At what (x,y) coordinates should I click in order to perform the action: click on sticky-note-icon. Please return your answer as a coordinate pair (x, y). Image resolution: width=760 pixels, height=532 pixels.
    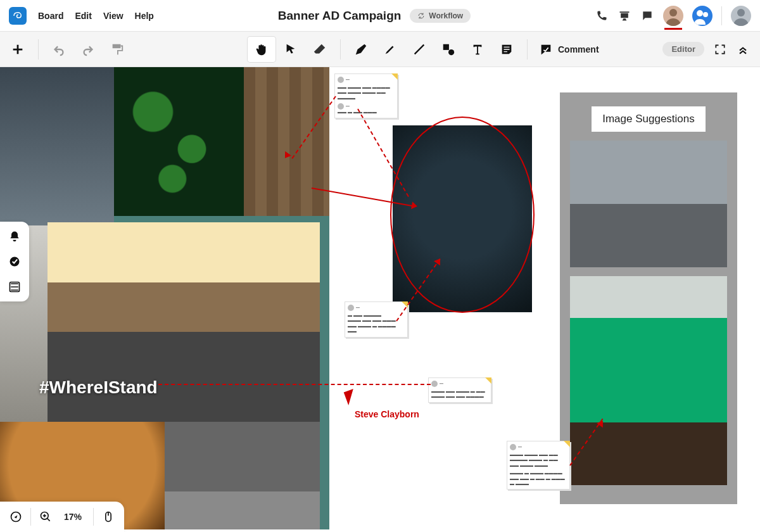
    Looking at the image, I should click on (507, 49).